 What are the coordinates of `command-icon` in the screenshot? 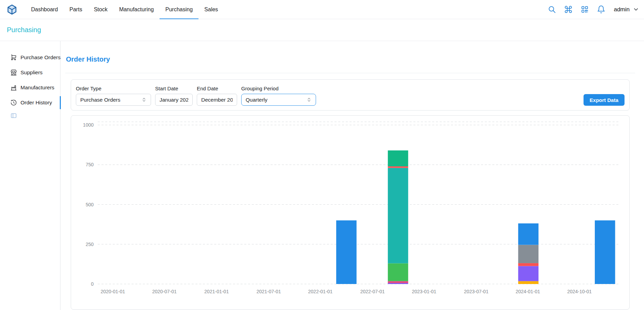 It's located at (568, 10).